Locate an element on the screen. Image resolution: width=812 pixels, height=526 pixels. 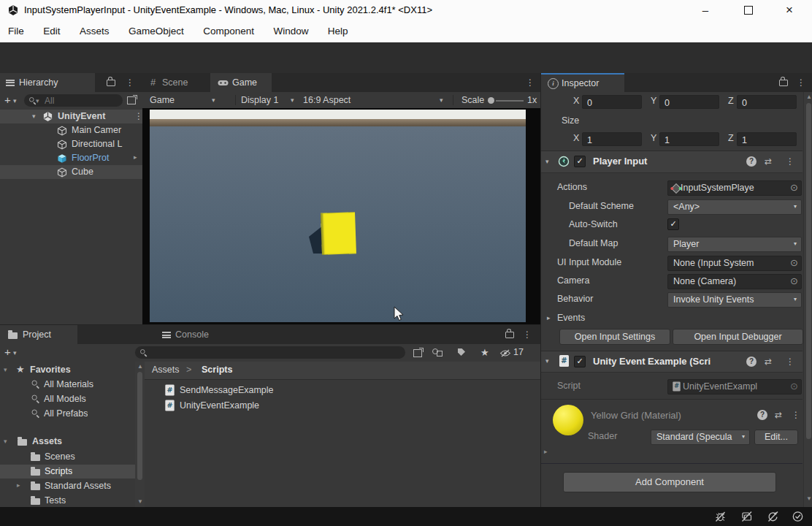
behavior-dropdown: Invoke Unity Events▾ is located at coordinates (735, 300).